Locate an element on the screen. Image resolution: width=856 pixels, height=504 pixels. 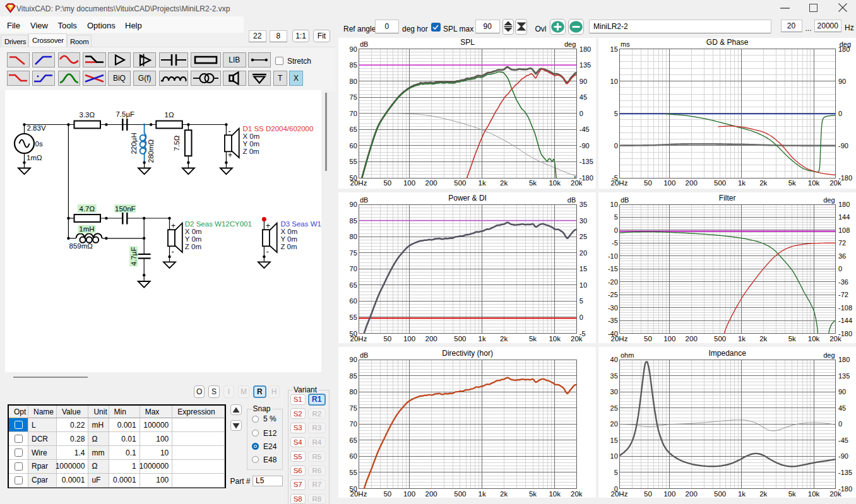
svg-text: -10 is located at coordinates (613, 256).